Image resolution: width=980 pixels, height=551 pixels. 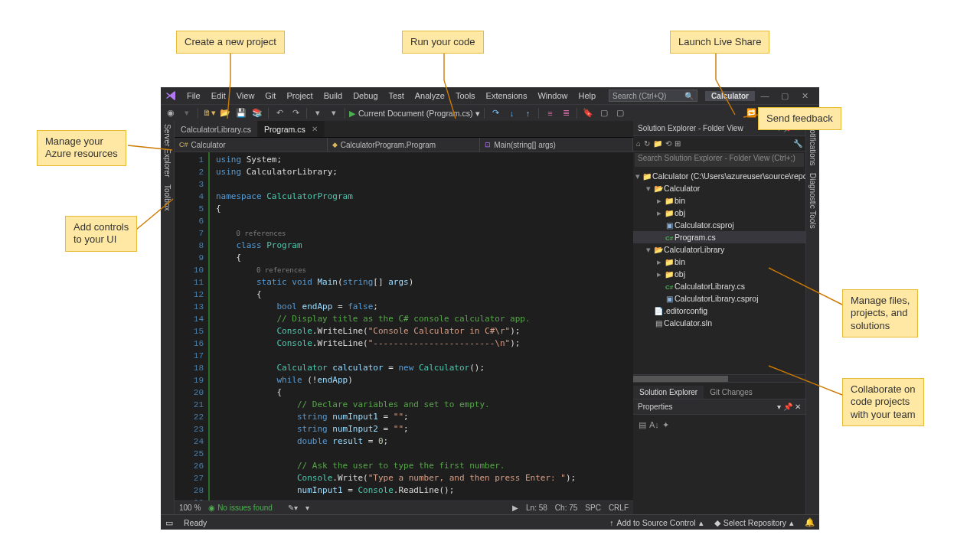 What do you see at coordinates (230, 42) in the screenshot?
I see `callout-create-project: Create a new project` at bounding box center [230, 42].